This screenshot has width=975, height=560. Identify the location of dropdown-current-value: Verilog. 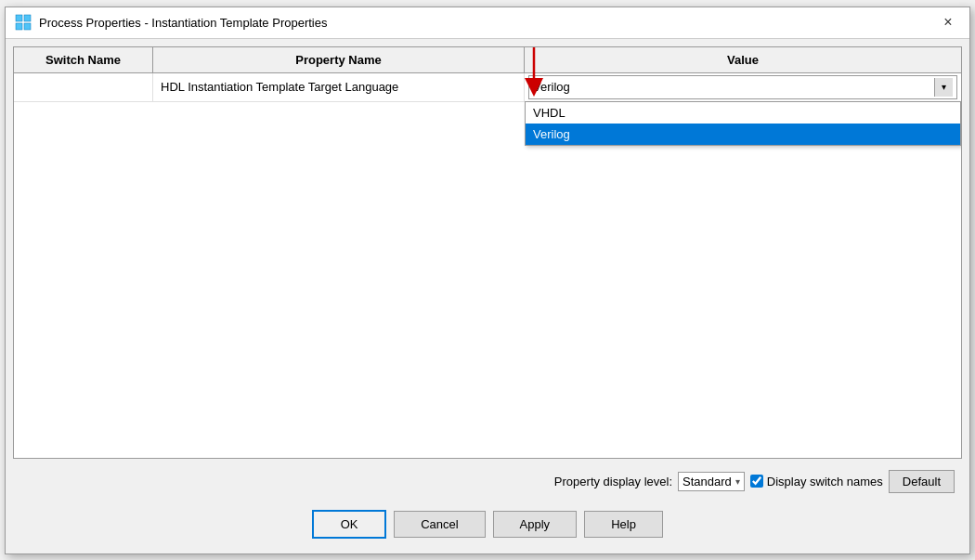
(734, 87).